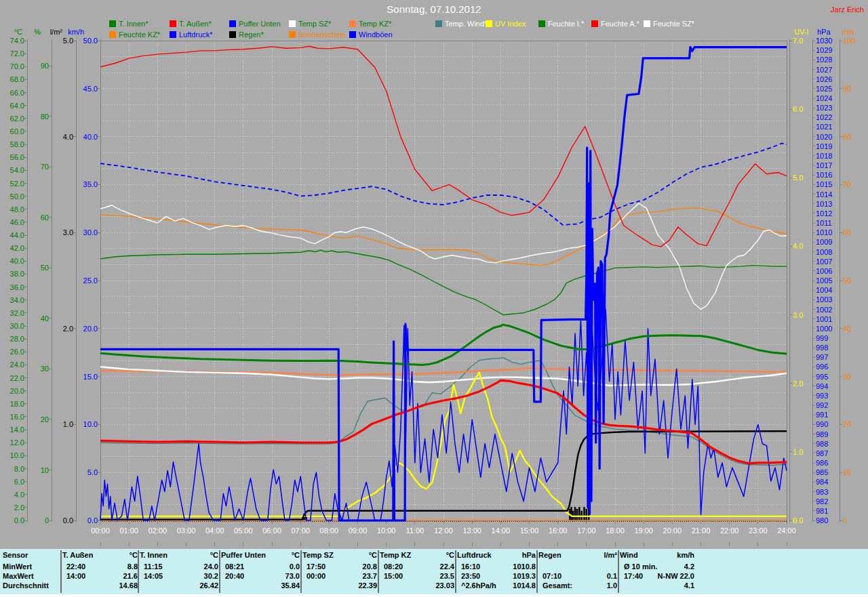 Image resolution: width=868 pixels, height=597 pixels. What do you see at coordinates (822, 434) in the screenshot?
I see `axis-tick-label: 989` at bounding box center [822, 434].